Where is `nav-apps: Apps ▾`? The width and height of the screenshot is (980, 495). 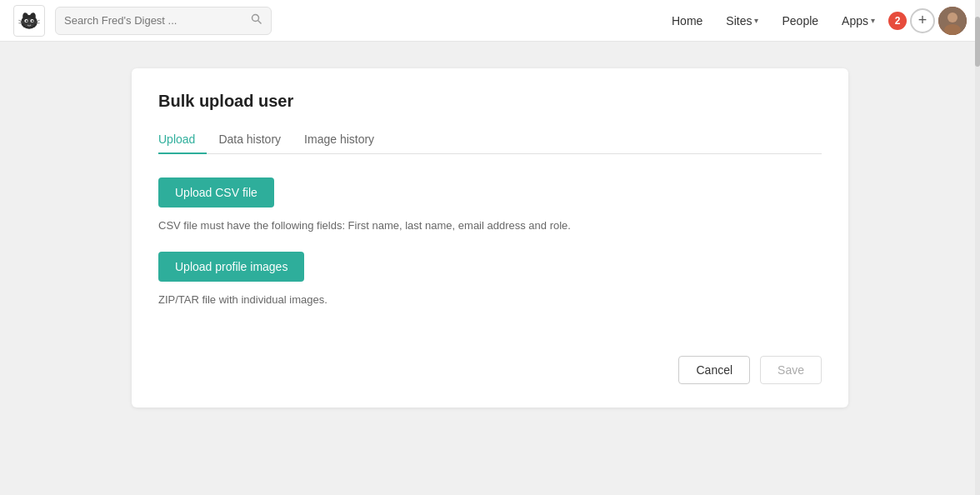
nav-apps: Apps ▾ is located at coordinates (858, 21).